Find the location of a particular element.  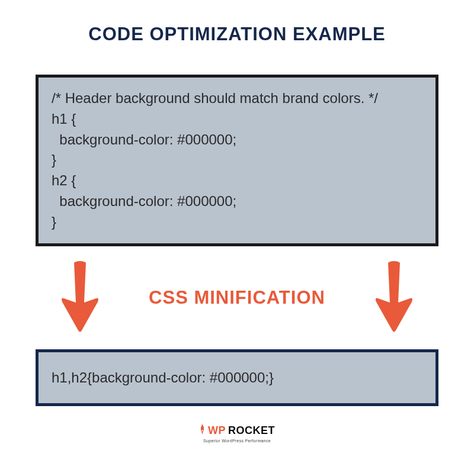

logo-text: WP ROCKET is located at coordinates (237, 431).